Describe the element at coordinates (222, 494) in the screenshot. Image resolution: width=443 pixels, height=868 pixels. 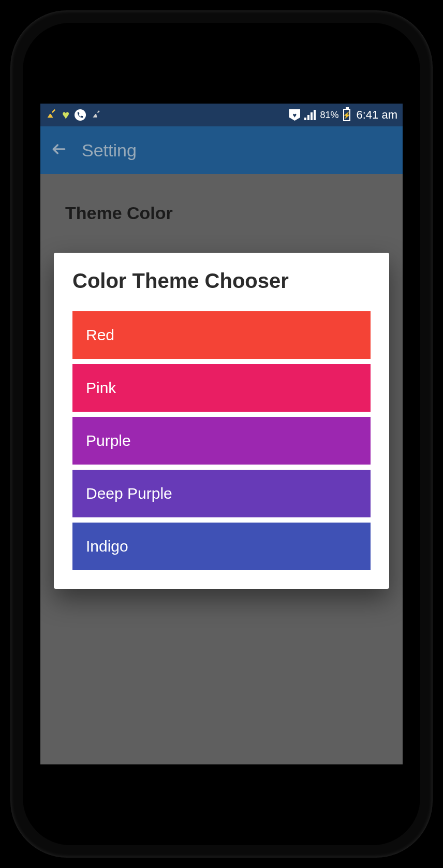
I see `color-option-deep-purple: Deep Purple` at that location.